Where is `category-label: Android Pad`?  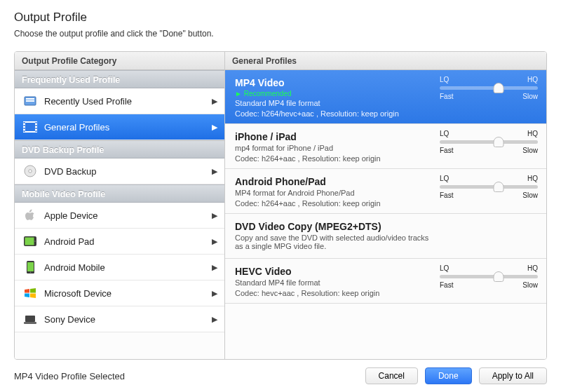 category-label: Android Pad is located at coordinates (128, 241).